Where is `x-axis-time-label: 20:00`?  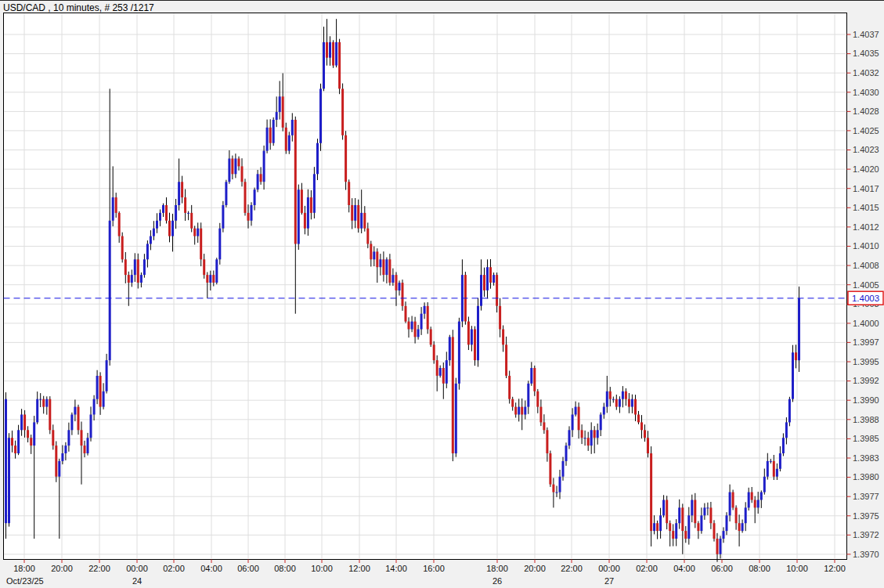
x-axis-time-label: 20:00 is located at coordinates (535, 568).